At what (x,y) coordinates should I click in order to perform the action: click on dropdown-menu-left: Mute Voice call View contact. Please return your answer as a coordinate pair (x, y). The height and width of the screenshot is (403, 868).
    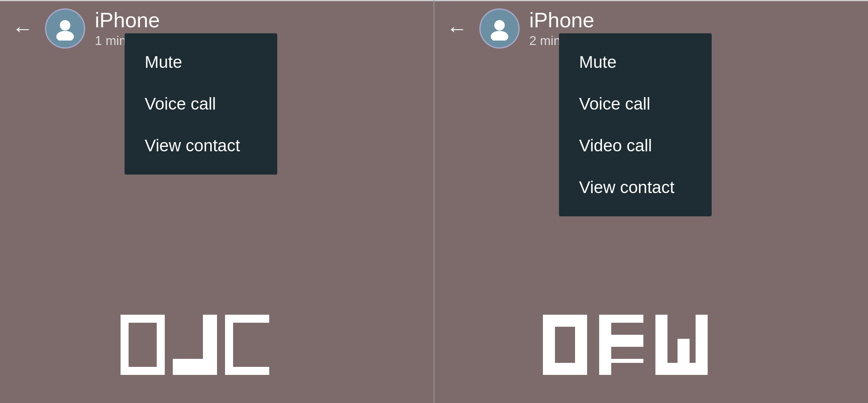
    Looking at the image, I should click on (201, 104).